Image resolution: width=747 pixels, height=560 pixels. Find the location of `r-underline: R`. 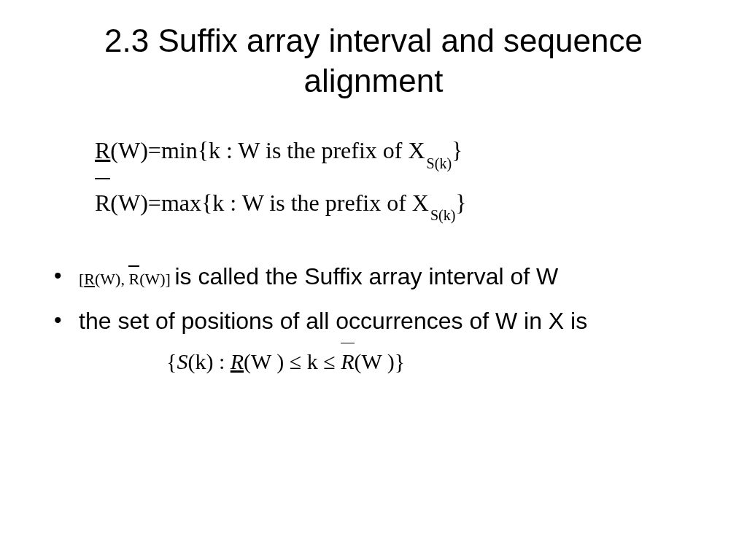

r-underline: R is located at coordinates (102, 151).